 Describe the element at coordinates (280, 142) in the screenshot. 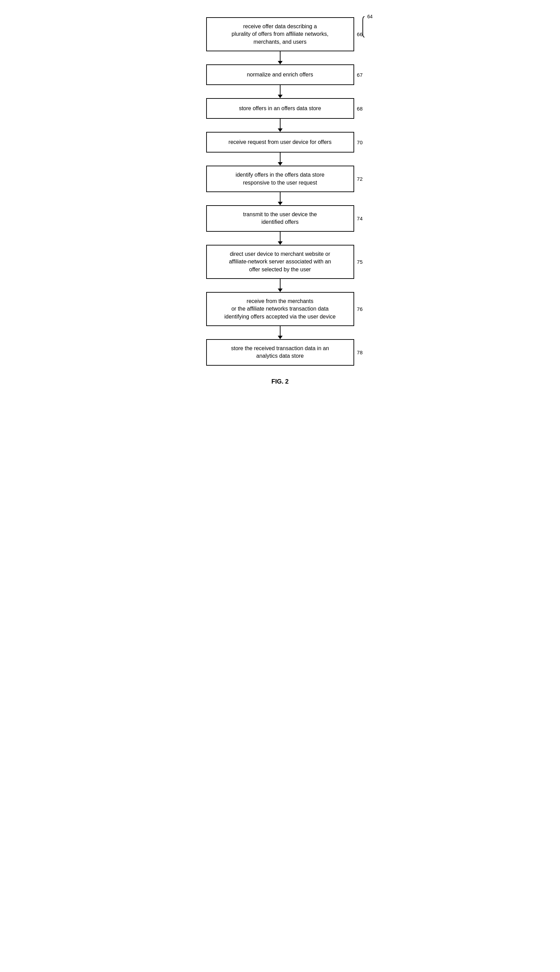

I see `box-70-text: receive request from user device for off…` at that location.